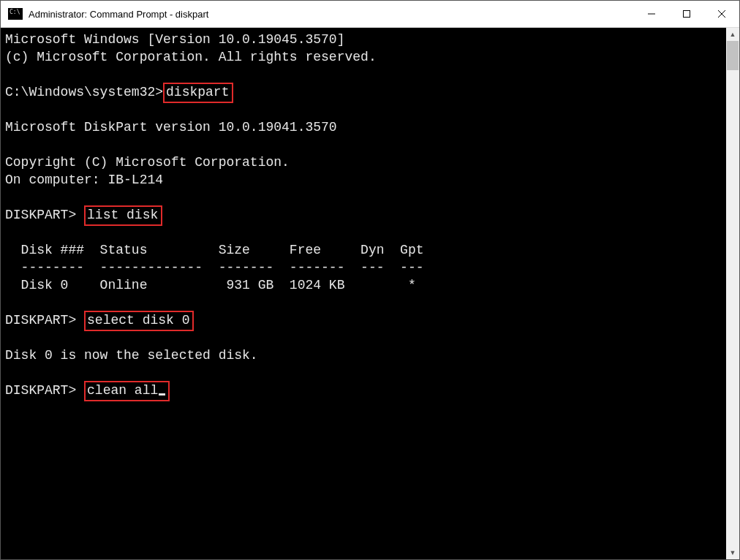 Image resolution: width=740 pixels, height=560 pixels. I want to click on prompt-diskpart-2: DISKPART>, so click(45, 320).